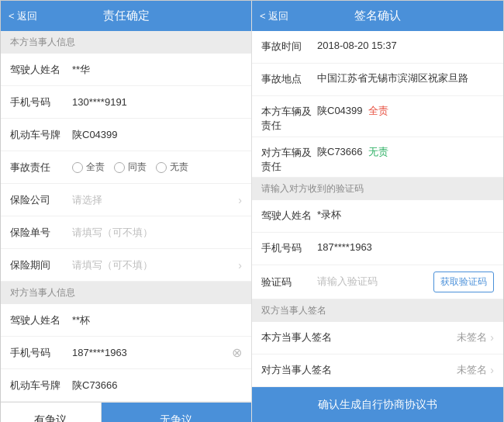 This screenshot has width=504, height=422. Describe the element at coordinates (240, 200) in the screenshot. I see `insurance-company-arrow-icon: ›` at that location.